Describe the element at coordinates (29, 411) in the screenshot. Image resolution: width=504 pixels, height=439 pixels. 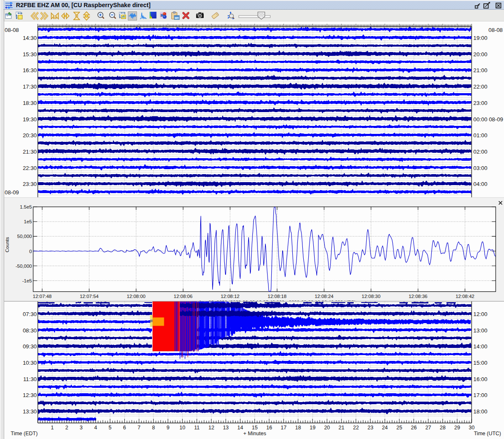
I see `svg-text: 13:30` at that location.